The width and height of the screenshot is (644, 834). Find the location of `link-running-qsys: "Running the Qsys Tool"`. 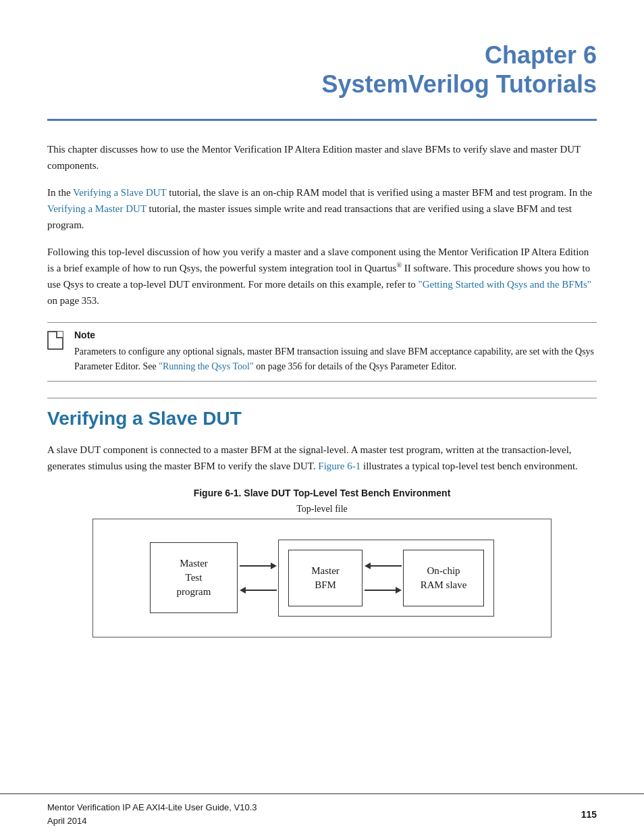

link-running-qsys: "Running the Qsys Tool" is located at coordinates (206, 366).